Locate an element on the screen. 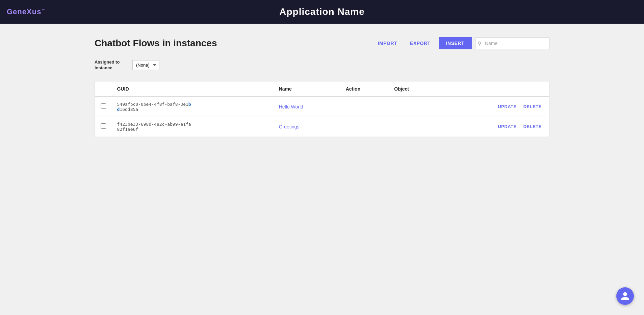 The width and height of the screenshot is (644, 315). app-header: GeneXus™ Application Name is located at coordinates (322, 12).